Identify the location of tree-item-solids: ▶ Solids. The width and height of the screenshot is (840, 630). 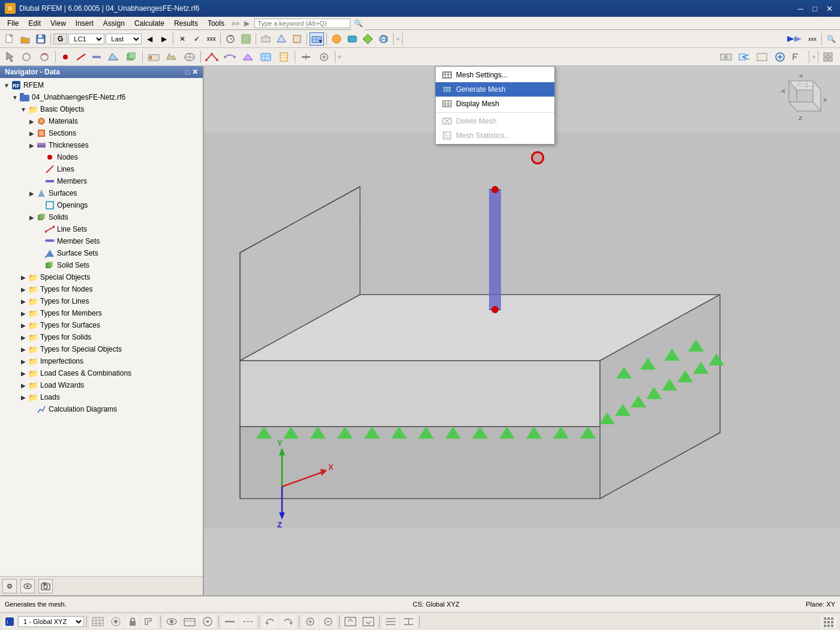
(101, 217).